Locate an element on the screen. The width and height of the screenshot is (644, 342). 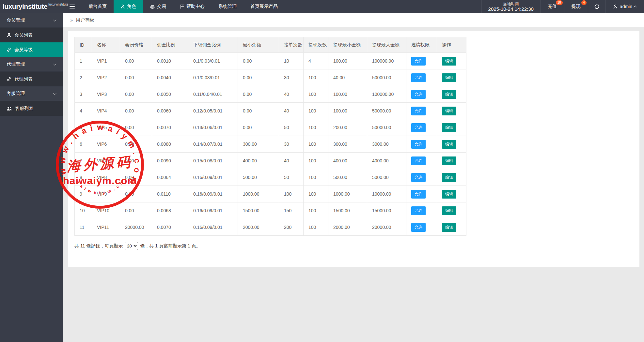
col-order-count: 接单次数 is located at coordinates (291, 45).